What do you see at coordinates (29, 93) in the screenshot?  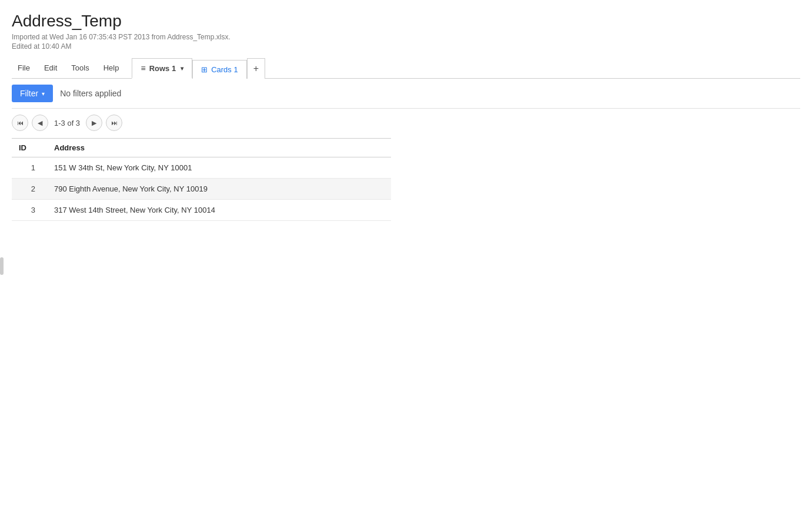 I see `filter-label: Filter` at bounding box center [29, 93].